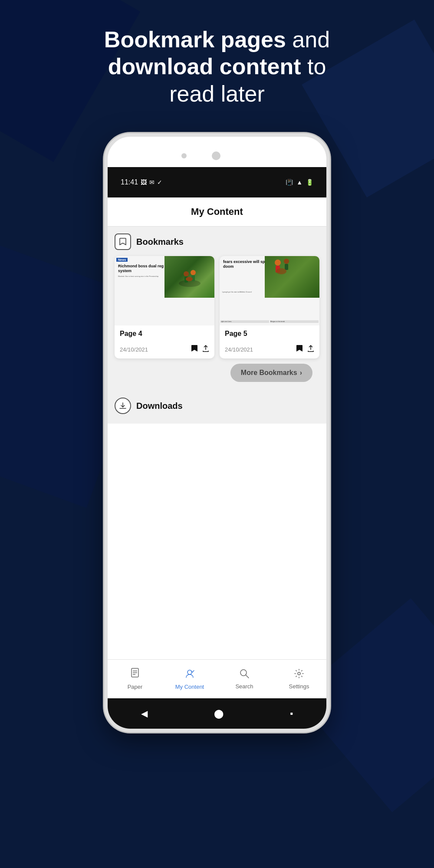 The image size is (434, 868). Describe the element at coordinates (299, 674) in the screenshot. I see `settings-svg` at that location.